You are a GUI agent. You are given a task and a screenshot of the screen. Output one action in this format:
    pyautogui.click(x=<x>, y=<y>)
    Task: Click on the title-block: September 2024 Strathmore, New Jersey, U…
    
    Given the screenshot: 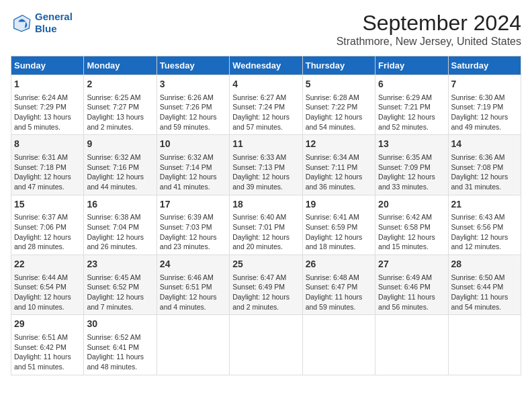 What is the action you would take?
    pyautogui.click(x=429, y=30)
    